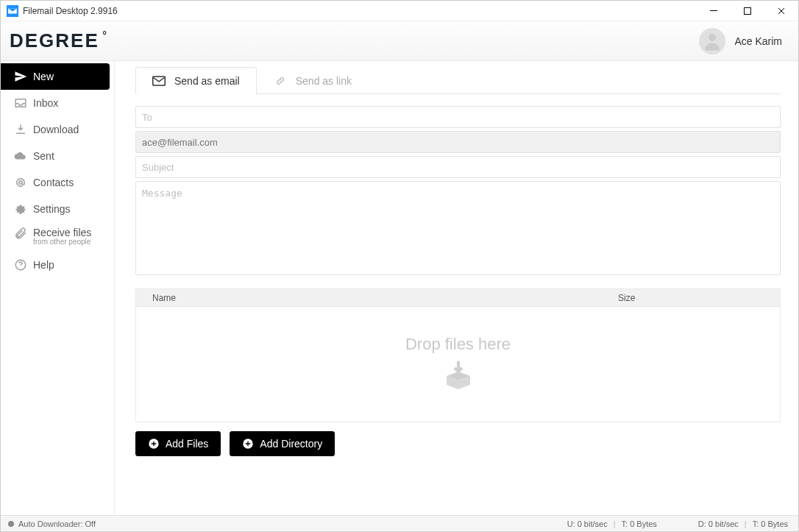 Image resolution: width=799 pixels, height=532 pixels. I want to click on download-total: T: 0 Bytes, so click(770, 524).